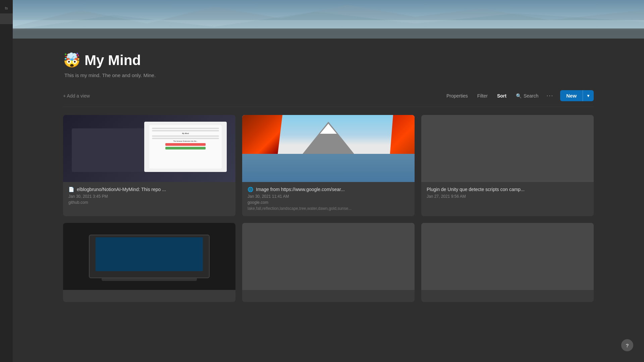 The width and height of the screenshot is (644, 362). What do you see at coordinates (150, 280) in the screenshot?
I see `laptop-base` at bounding box center [150, 280].